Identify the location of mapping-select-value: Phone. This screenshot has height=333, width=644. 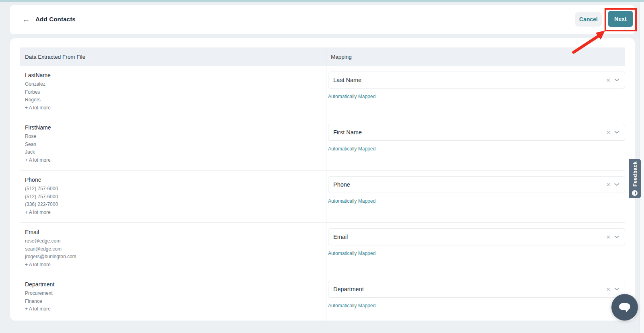
(467, 185).